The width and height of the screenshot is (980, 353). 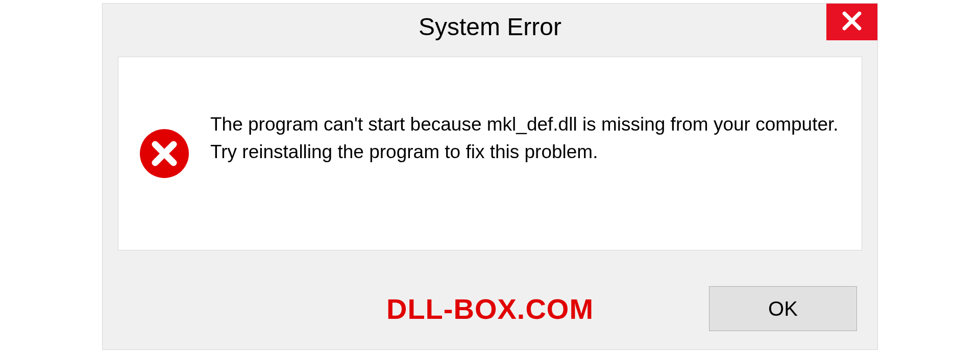 What do you see at coordinates (526, 138) in the screenshot?
I see `message-block: The program can't start because mkl_def.…` at bounding box center [526, 138].